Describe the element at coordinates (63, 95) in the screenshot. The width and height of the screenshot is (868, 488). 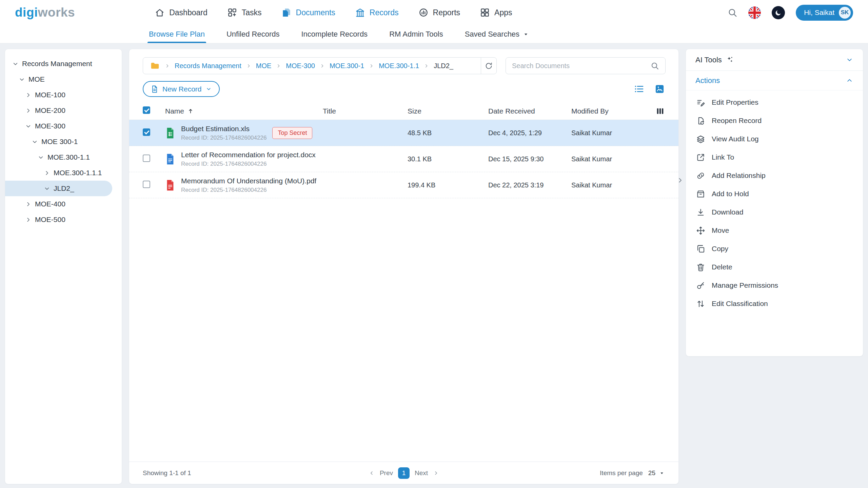
I see `tree-item-moe-100: MOE-100` at that location.